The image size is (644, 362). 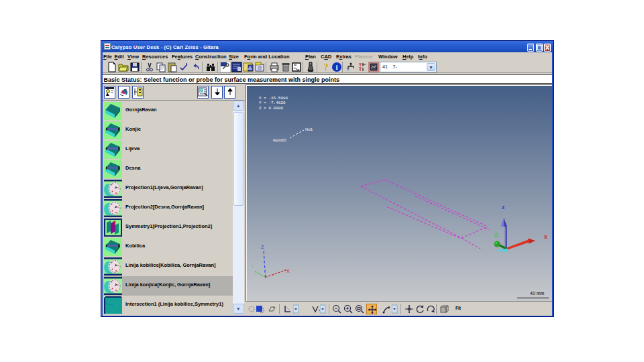 I want to click on svg-text: i, so click(x=337, y=67).